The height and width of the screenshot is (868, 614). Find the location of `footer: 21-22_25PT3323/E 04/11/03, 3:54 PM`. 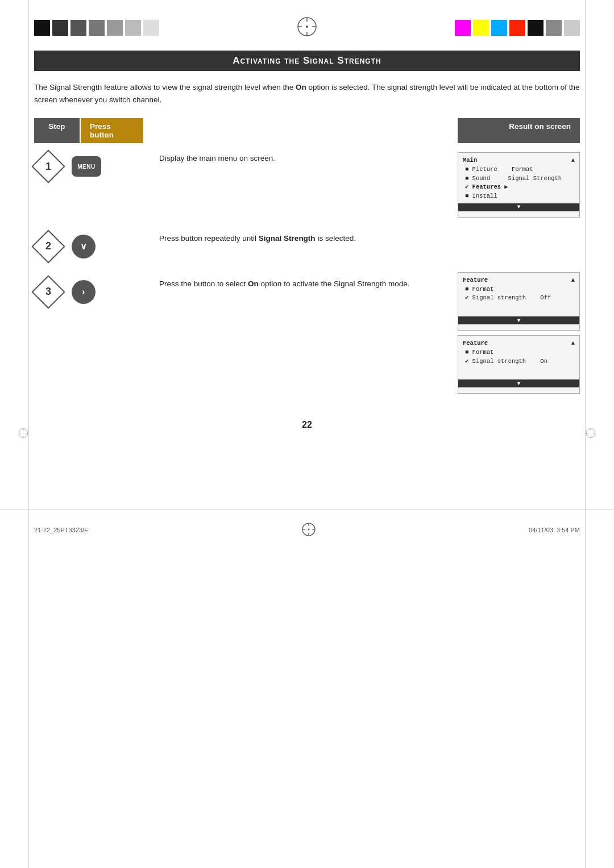

footer: 21-22_25PT3323/E 04/11/03, 3:54 PM is located at coordinates (307, 529).